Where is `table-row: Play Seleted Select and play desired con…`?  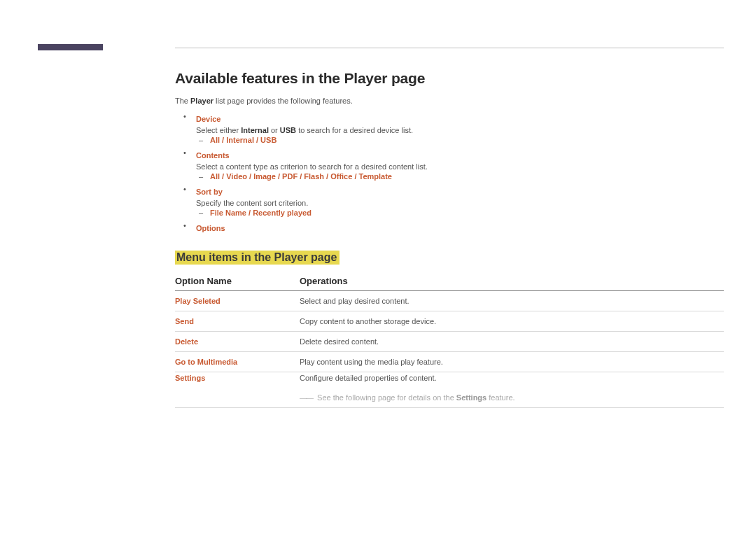
table-row: Play Seleted Select and play desired con… is located at coordinates (449, 301).